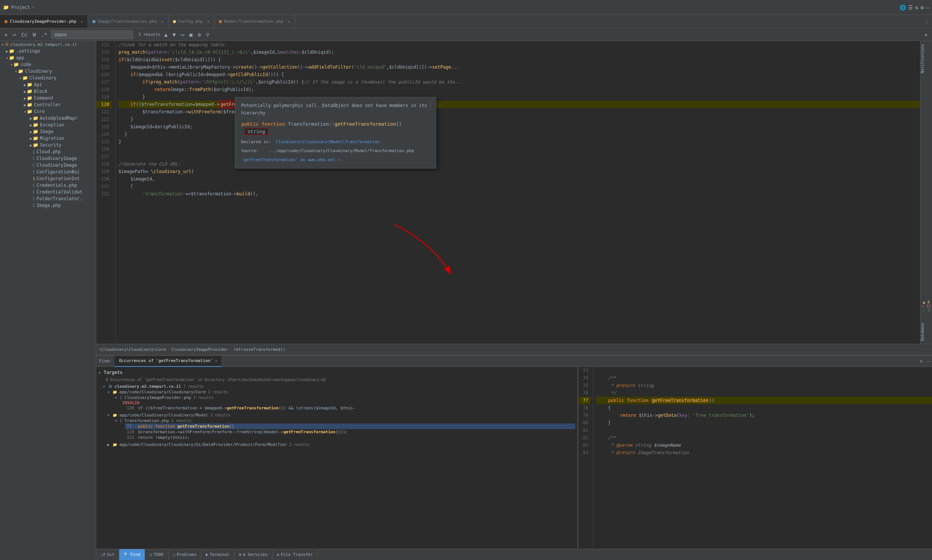 The width and height of the screenshot is (932, 560). Describe the element at coordinates (48, 132) in the screenshot. I see `sidebar-item-image: ▶ 📁 Image` at that location.